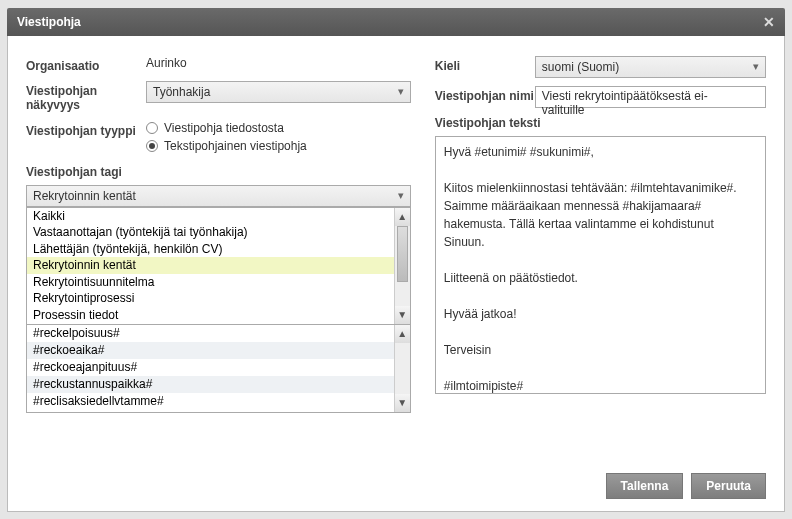 This screenshot has height=519, width=792. What do you see at coordinates (210, 282) in the screenshot?
I see `list-item: Rekrytointisuunnitelma` at bounding box center [210, 282].